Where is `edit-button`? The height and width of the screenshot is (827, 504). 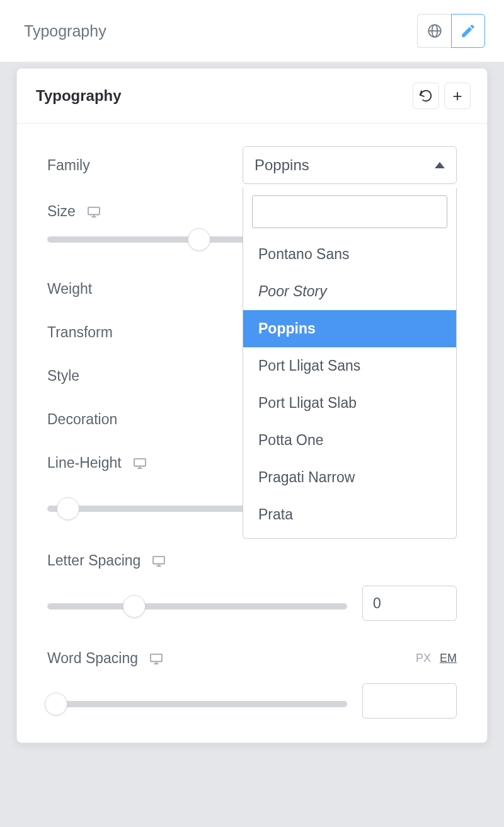 edit-button is located at coordinates (468, 31).